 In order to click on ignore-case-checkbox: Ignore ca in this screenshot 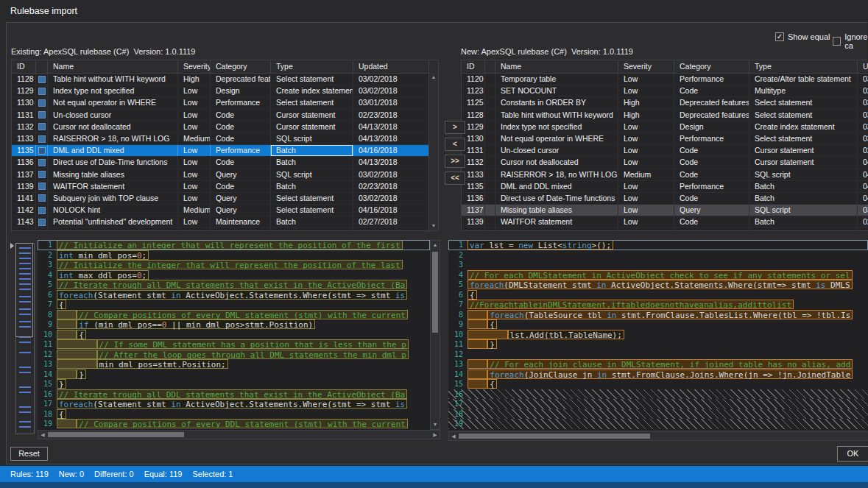, I will do `click(850, 41)`.